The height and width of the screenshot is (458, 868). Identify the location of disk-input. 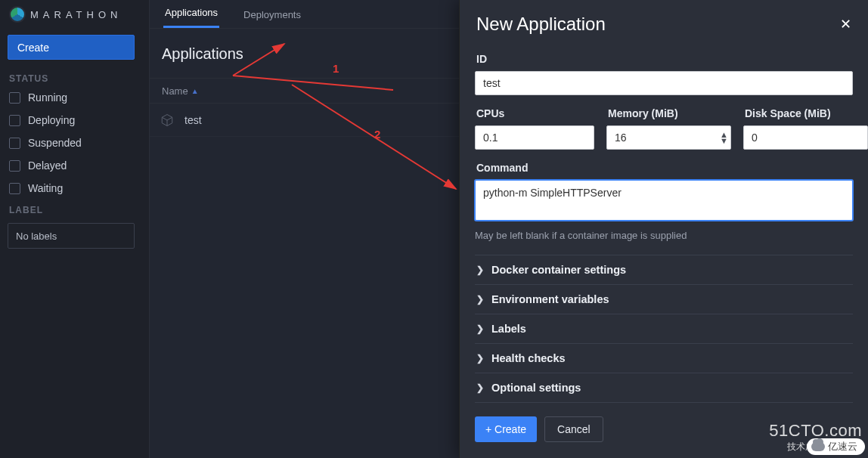
(806, 138).